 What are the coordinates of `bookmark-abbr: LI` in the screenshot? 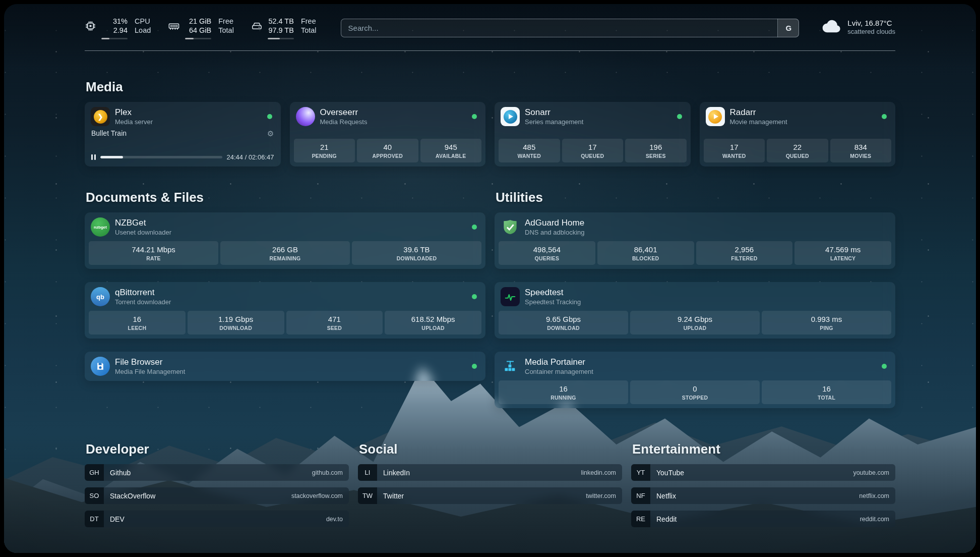 It's located at (368, 472).